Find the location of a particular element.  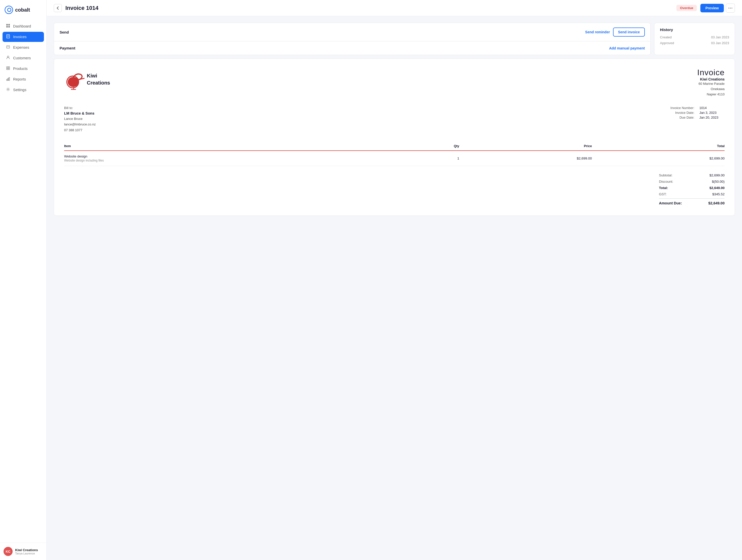

total-row: Total: $2,649.00 is located at coordinates (692, 188).